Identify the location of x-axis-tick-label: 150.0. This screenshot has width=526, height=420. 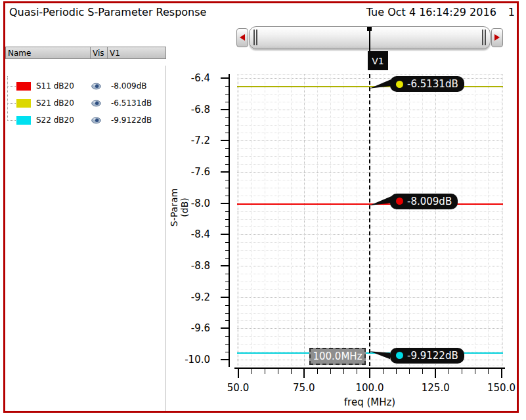
(502, 388).